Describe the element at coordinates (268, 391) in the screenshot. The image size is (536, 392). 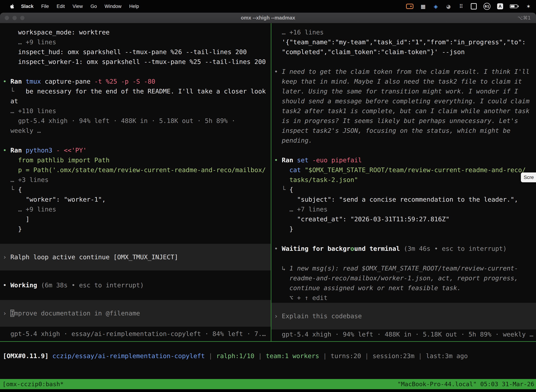
I see `bottom-strip` at that location.